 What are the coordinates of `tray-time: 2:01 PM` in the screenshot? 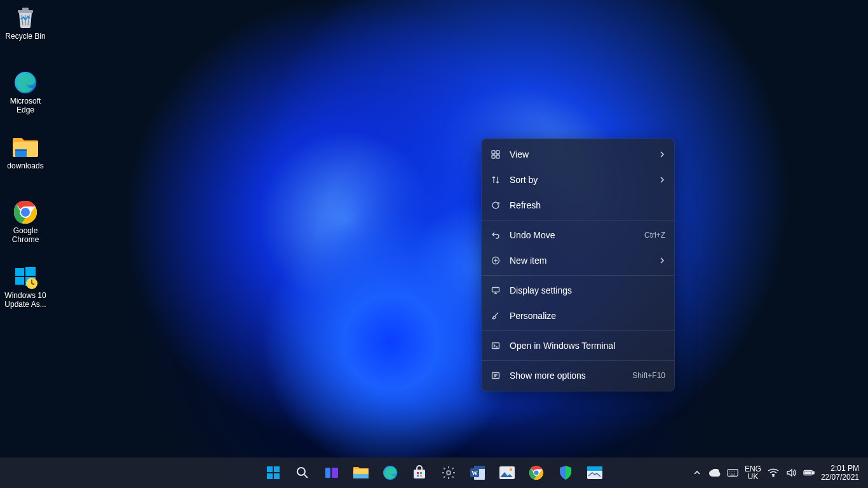 It's located at (840, 468).